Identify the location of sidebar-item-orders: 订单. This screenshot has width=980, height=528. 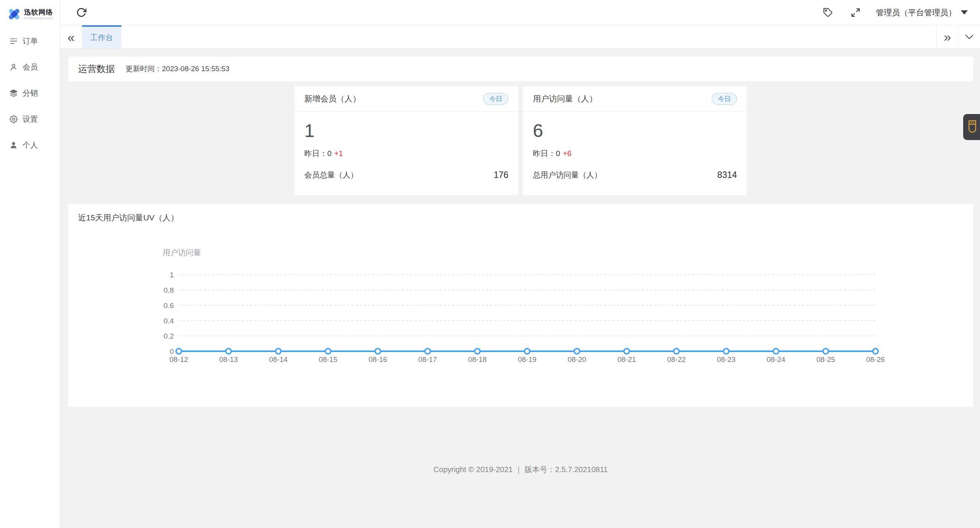
(30, 41).